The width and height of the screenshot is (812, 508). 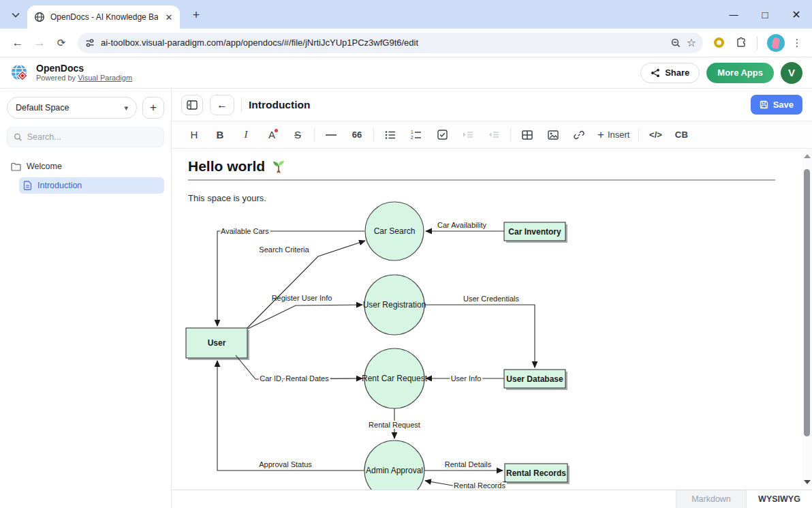 What do you see at coordinates (71, 73) in the screenshot?
I see `app-brand: OpenDocs Powered by Visual Paradigm` at bounding box center [71, 73].